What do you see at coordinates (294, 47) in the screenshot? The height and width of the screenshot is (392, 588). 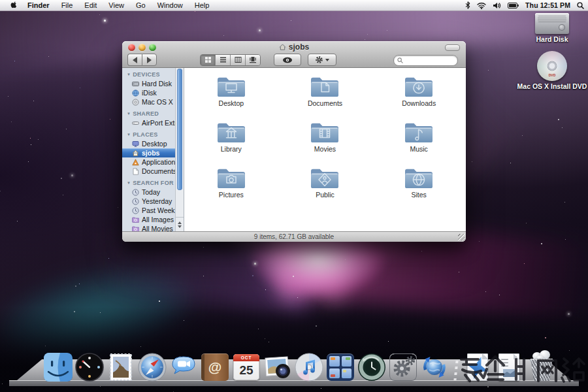 I see `title-bar: sjobs` at bounding box center [294, 47].